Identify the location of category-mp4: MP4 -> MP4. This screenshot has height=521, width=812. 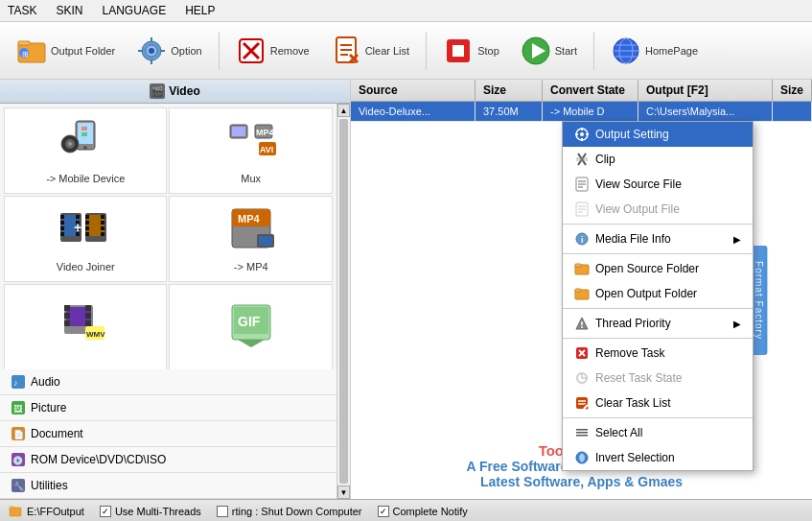
(251, 239).